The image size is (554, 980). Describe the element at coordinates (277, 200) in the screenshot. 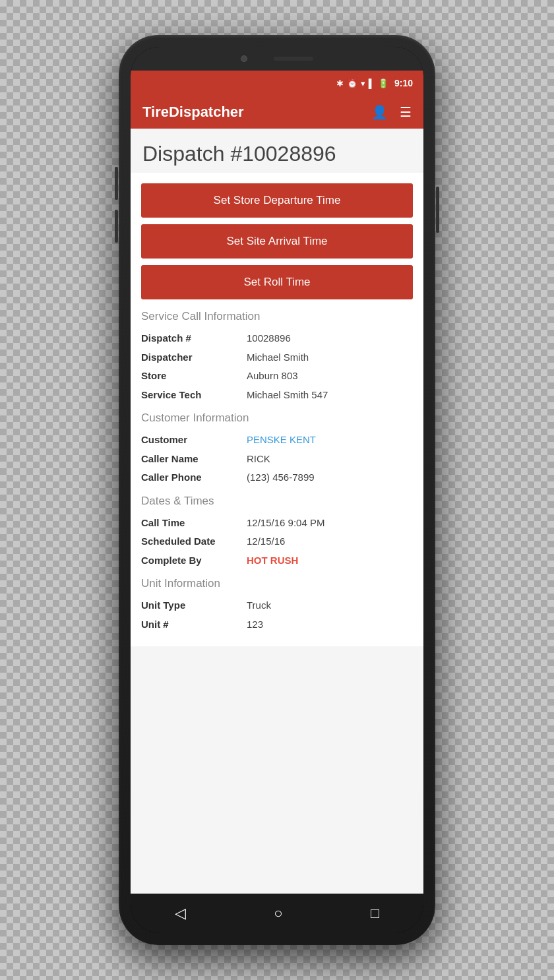

I see `set-store-departure-button: Set Store Departure Time` at that location.